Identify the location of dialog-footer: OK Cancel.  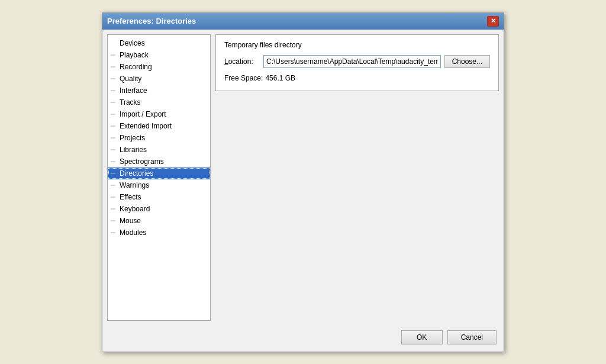
(303, 339).